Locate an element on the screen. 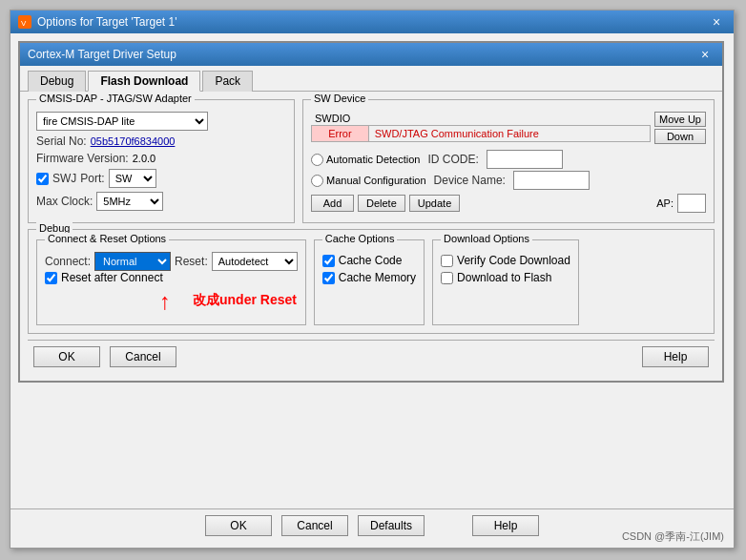  cmsis-dap-title: CMSIS-DAP - JTAG/SW Adapter is located at coordinates (115, 98).